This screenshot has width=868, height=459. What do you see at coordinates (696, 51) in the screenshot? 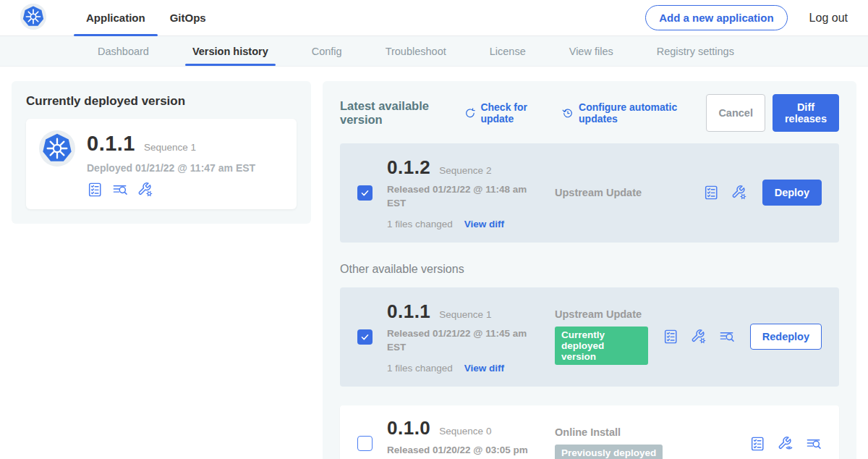
I see `subnav-registry-settings: Registry settings` at bounding box center [696, 51].